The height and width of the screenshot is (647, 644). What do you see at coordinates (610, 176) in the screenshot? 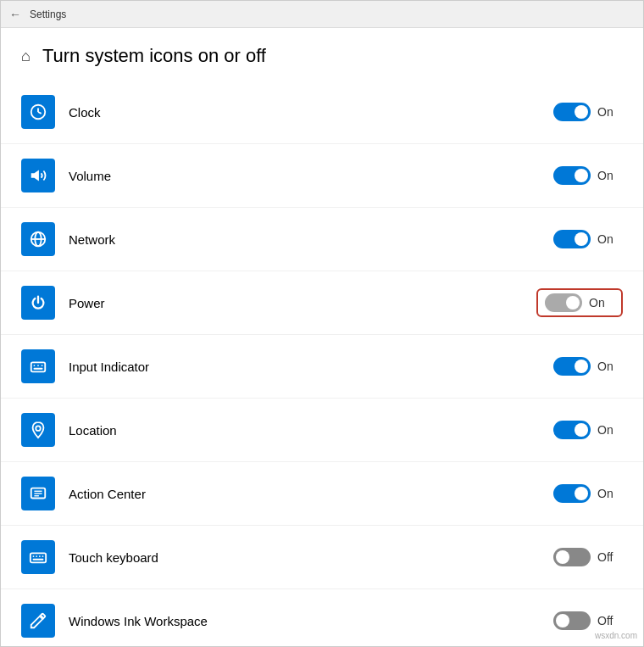
I see `volume-toggle-label: On` at bounding box center [610, 176].